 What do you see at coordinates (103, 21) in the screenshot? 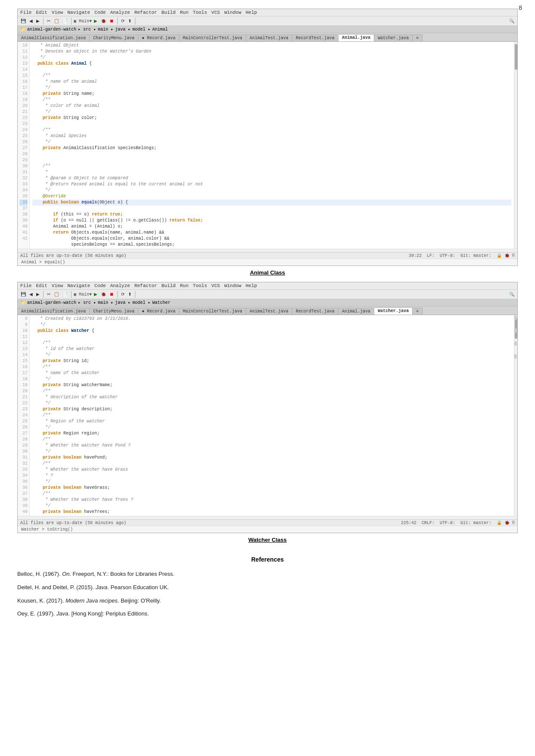
I see `toolbar-debug: 🐞` at bounding box center [103, 21].